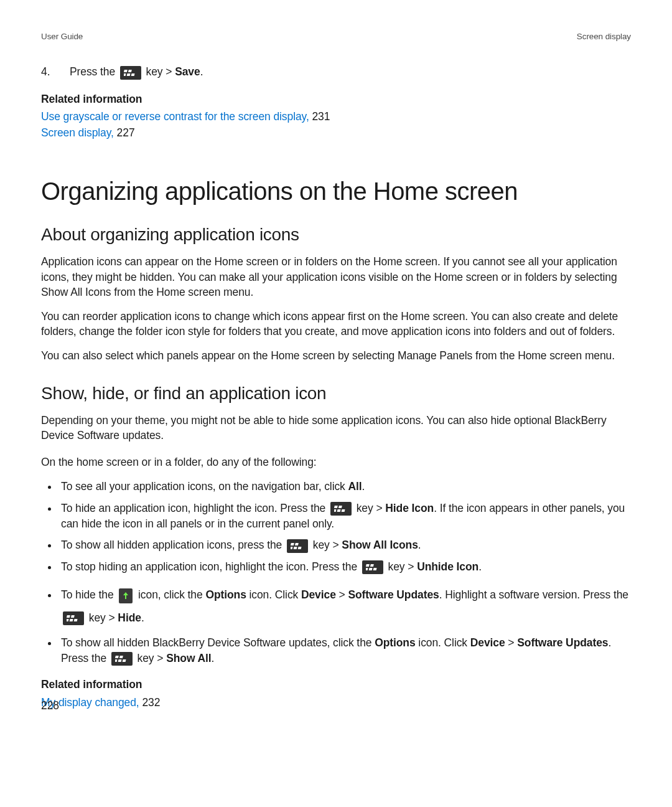 The width and height of the screenshot is (672, 807). What do you see at coordinates (604, 37) in the screenshot?
I see `header-right: Screen display` at bounding box center [604, 37].